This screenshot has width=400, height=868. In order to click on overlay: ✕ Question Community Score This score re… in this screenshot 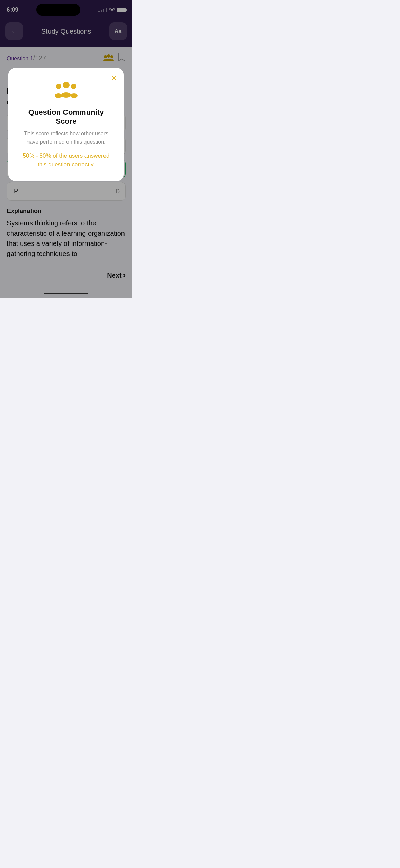, I will do `click(66, 149)`.